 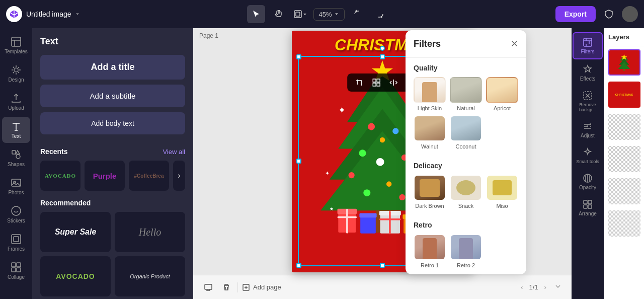 What do you see at coordinates (588, 208) in the screenshot?
I see `right-tool-arrange: Arrange` at bounding box center [588, 208].